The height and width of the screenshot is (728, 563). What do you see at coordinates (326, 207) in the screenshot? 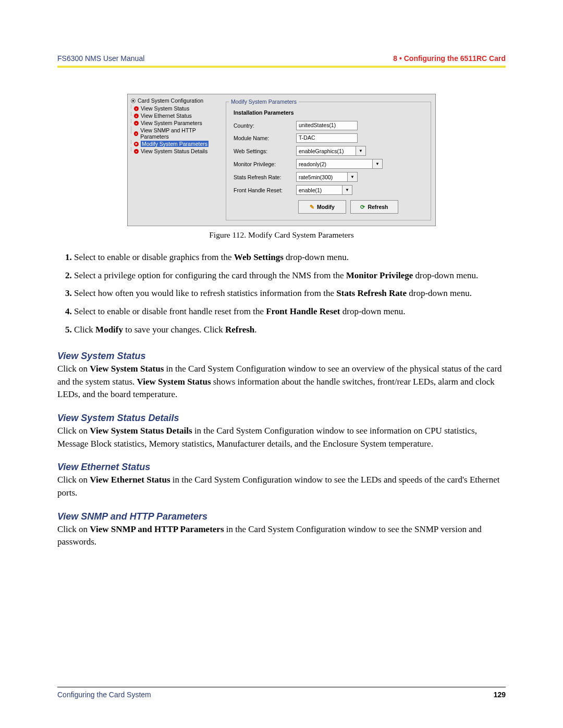
I see `modify-button-label: Modify` at bounding box center [326, 207].